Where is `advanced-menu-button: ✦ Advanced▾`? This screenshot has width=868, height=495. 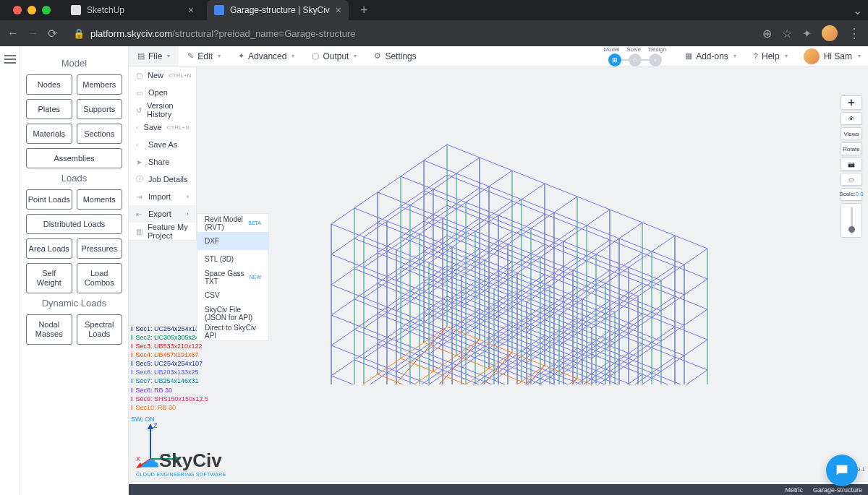 advanced-menu-button: ✦ Advanced▾ is located at coordinates (266, 56).